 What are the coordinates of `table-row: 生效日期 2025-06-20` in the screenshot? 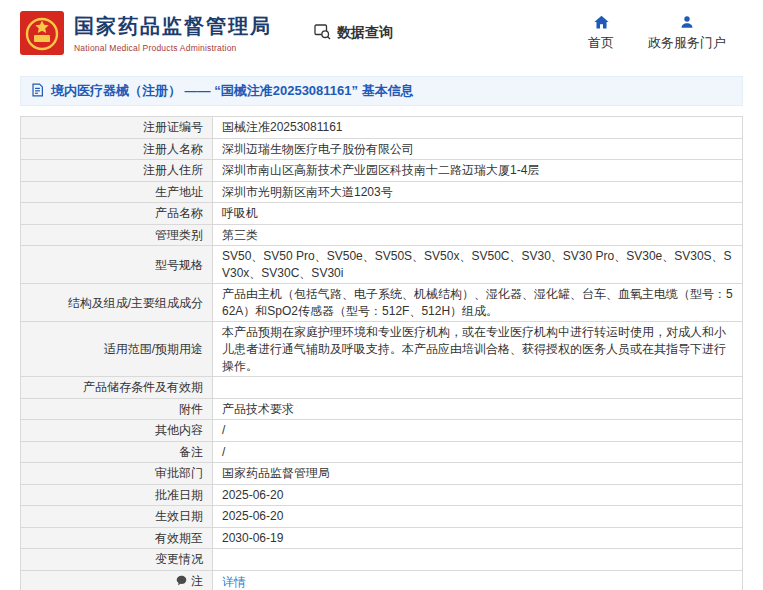 It's located at (382, 517).